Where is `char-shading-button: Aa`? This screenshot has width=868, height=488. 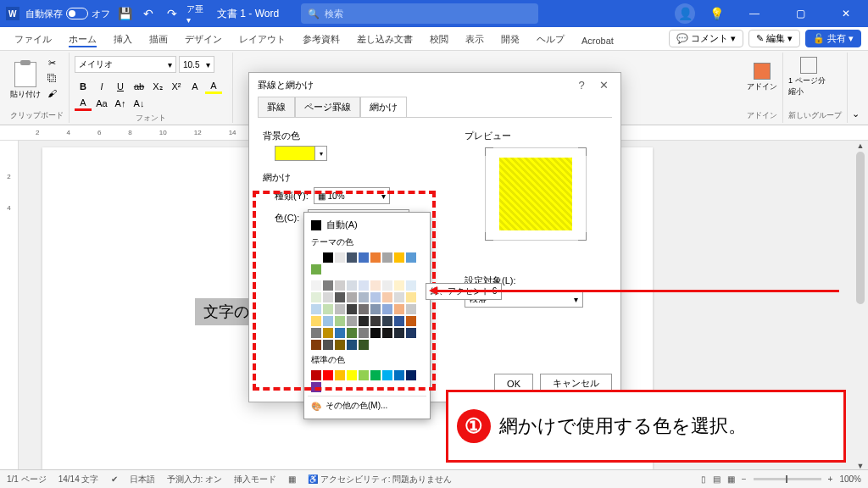
char-shading-button: Aa is located at coordinates (102, 103).